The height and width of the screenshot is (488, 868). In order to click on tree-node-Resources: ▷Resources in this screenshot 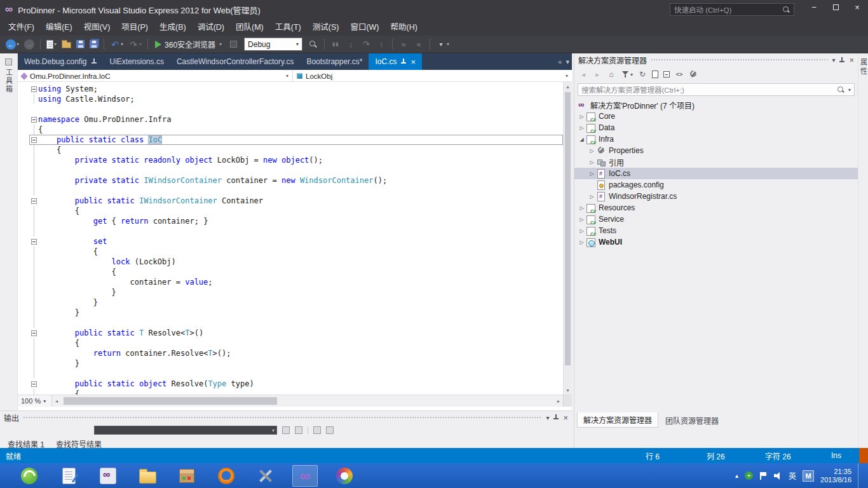, I will do `click(717, 208)`.